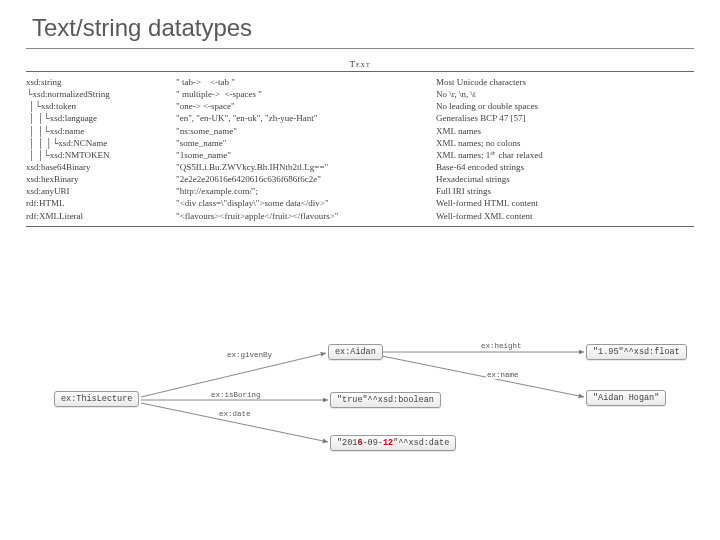  Describe the element at coordinates (306, 118) in the screenshot. I see `datatype-example: "en", "en-UK", "en-uk", "zh-yue-Hant"` at that location.